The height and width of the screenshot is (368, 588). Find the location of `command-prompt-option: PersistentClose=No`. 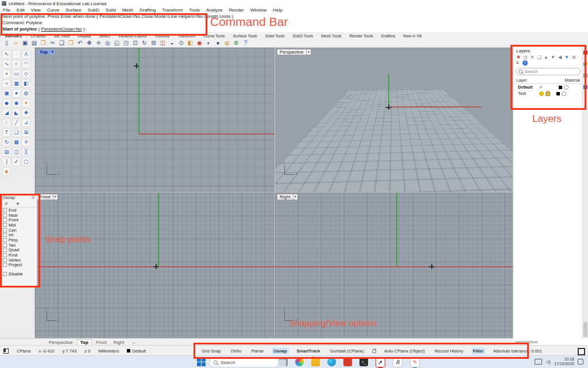

command-prompt-option: PersistentClose=No is located at coordinates (62, 29).